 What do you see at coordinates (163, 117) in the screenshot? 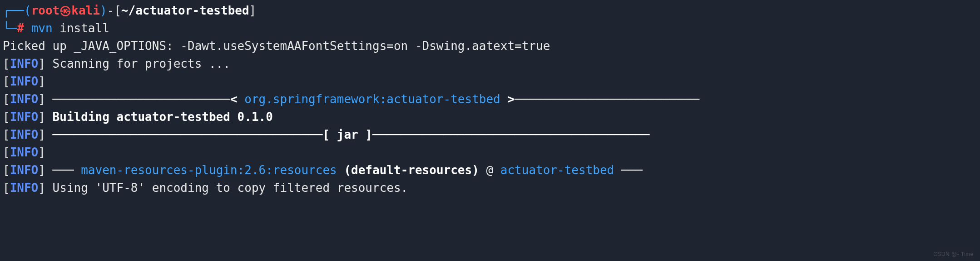
I see `building-text: Building actuator-testbed 0.1.0` at bounding box center [163, 117].